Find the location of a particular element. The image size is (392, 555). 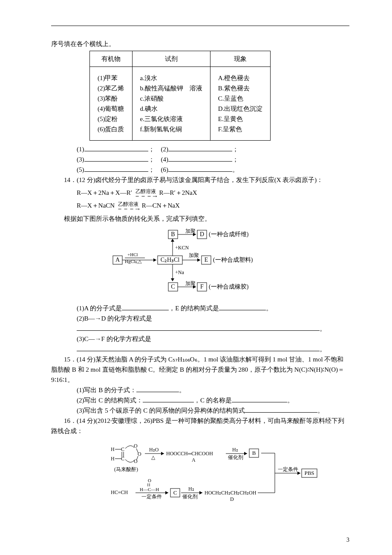

svg-text: +KCN is located at coordinates (182, 248).